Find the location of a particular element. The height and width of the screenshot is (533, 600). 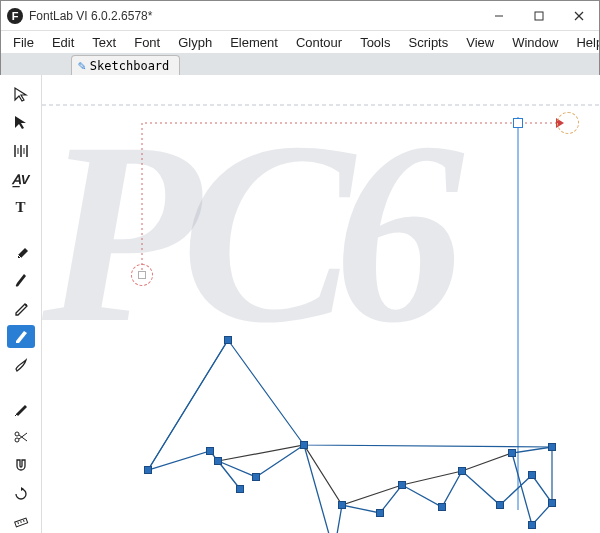

tool-magnet is located at coordinates (21, 465).